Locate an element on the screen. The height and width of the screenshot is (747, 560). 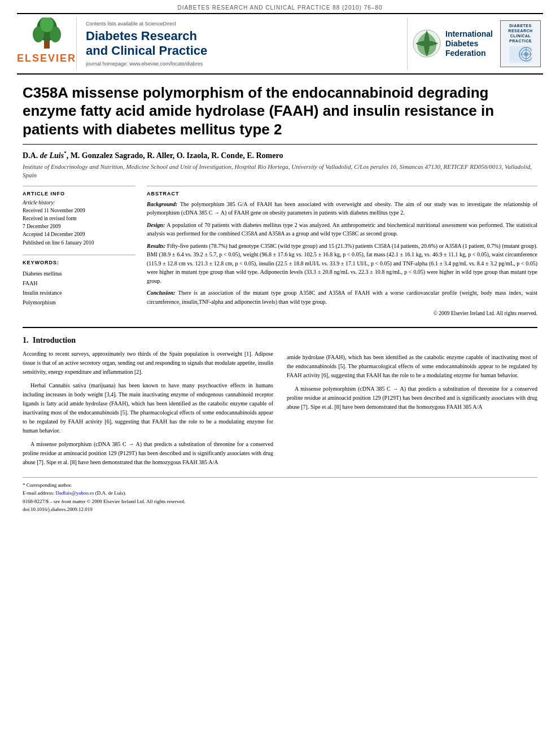
email-label: E-mail address: is located at coordinates (38, 493).